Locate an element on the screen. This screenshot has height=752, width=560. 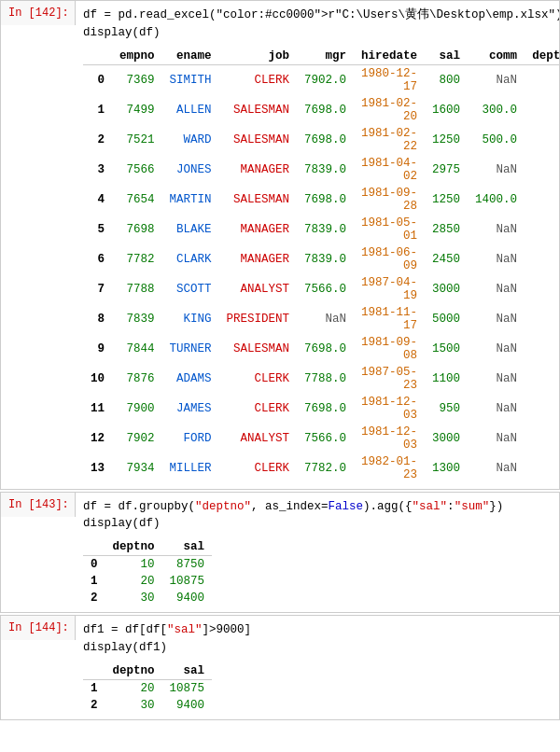
hiredate: 1981-11-17 is located at coordinates (389, 319).